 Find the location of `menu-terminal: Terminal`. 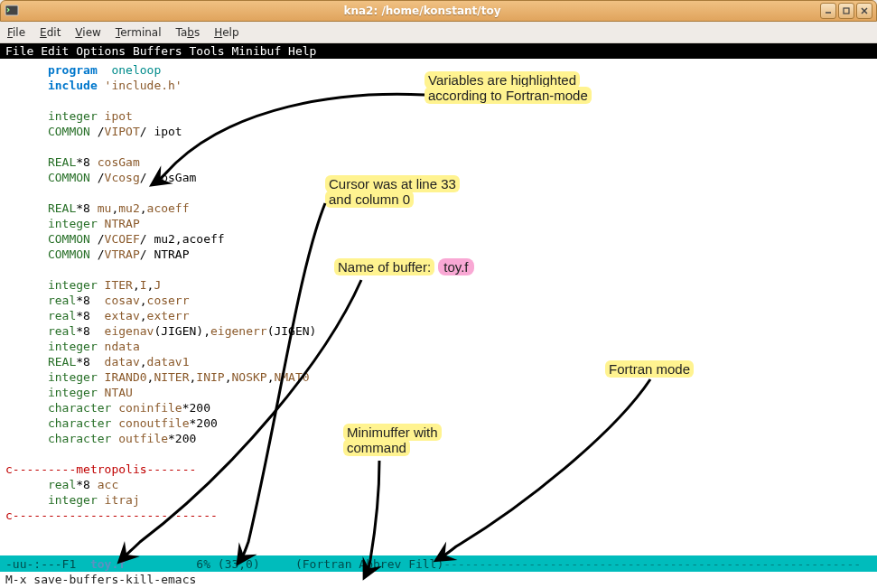

menu-terminal: Terminal is located at coordinates (139, 33).